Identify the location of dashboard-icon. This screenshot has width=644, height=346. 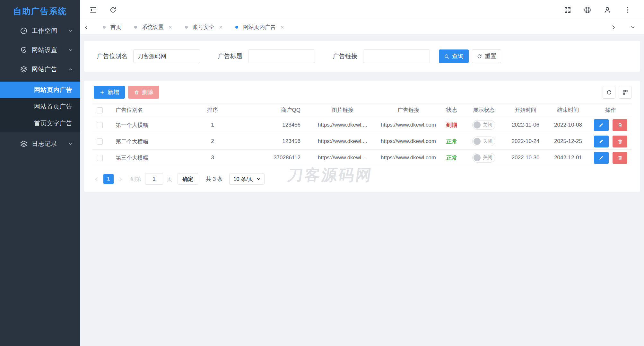
(24, 31).